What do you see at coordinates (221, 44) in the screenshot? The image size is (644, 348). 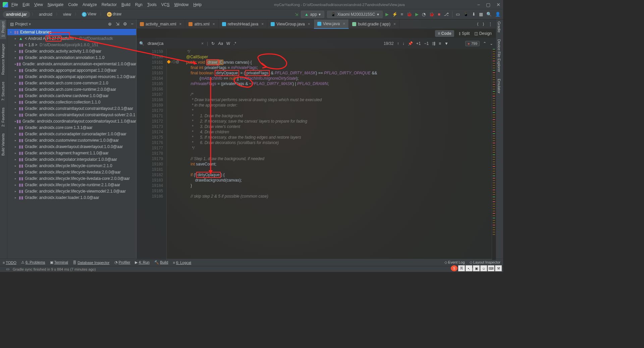 I see `match-case-icon: Aa` at bounding box center [221, 44].